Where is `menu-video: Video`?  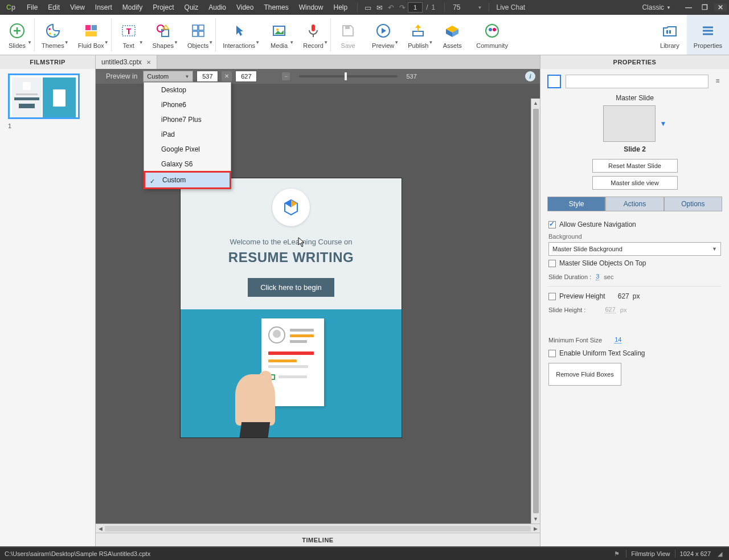 menu-video: Video is located at coordinates (245, 7).